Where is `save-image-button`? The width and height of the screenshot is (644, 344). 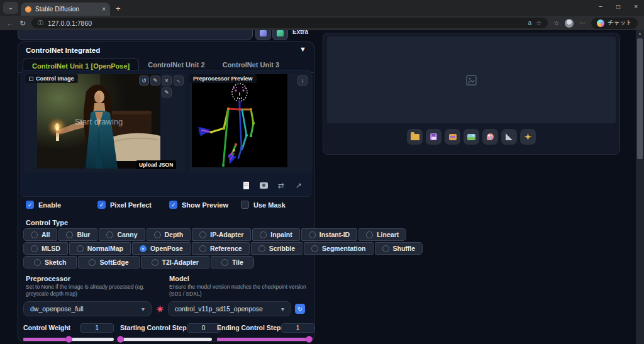 save-image-button is located at coordinates (434, 137).